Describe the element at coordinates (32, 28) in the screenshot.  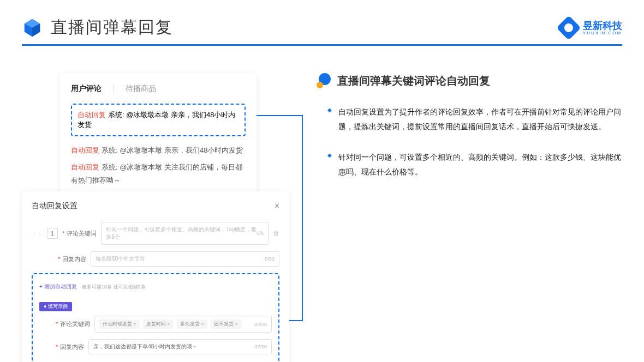
I see `cube-icon` at that location.